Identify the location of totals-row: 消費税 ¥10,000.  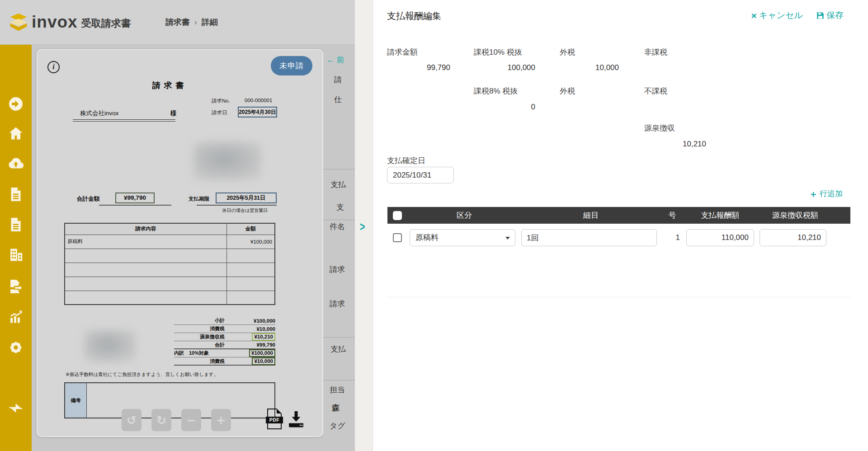
(225, 329).